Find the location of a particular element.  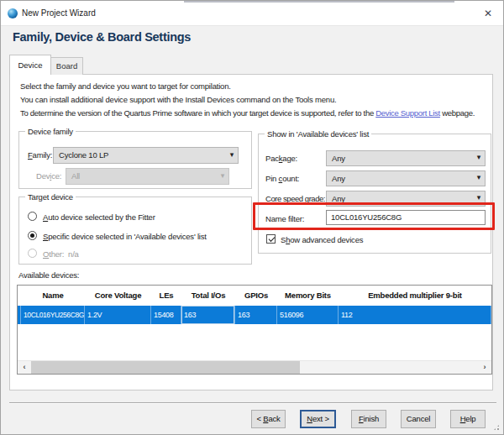

tab-device: Device is located at coordinates (30, 65).